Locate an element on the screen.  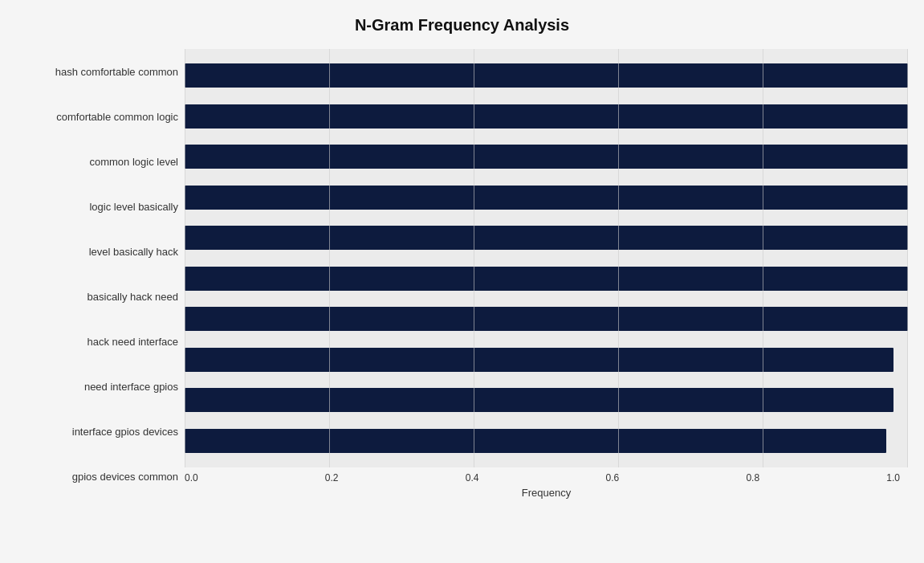
y-axis-label: level basically hack is located at coordinates (133, 251).